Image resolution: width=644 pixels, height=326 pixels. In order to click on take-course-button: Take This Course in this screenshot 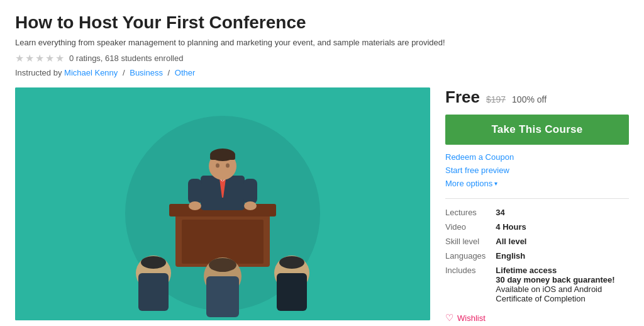, I will do `click(537, 130)`.